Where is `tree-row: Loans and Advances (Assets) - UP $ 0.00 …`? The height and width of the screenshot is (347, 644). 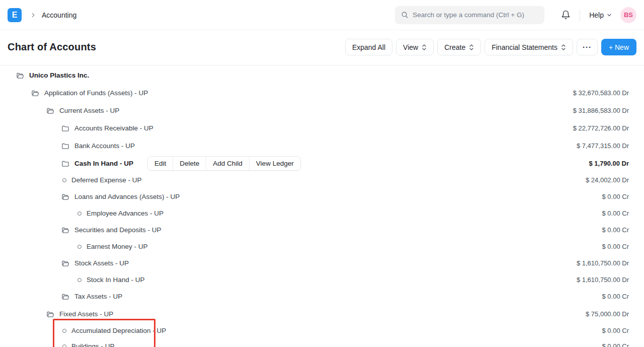 tree-row: Loans and Advances (Assets) - UP $ 0.00 … is located at coordinates (318, 196).